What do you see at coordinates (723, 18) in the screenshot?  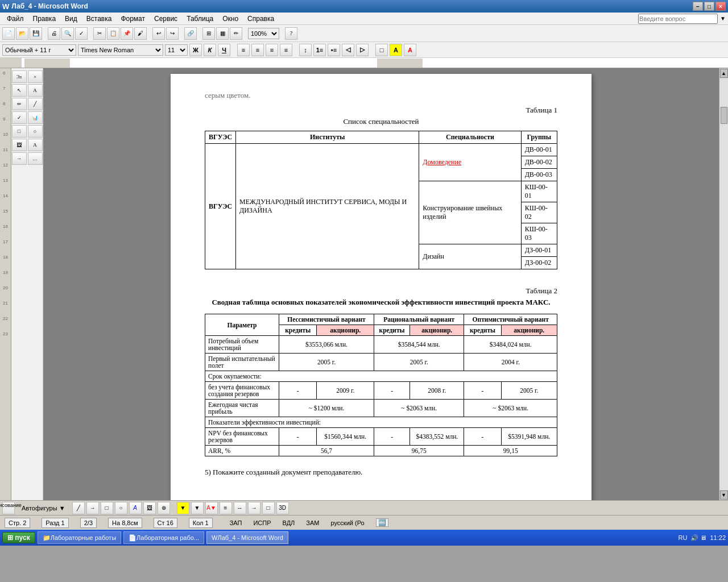 I see `help-search-btn: ▼` at bounding box center [723, 18].